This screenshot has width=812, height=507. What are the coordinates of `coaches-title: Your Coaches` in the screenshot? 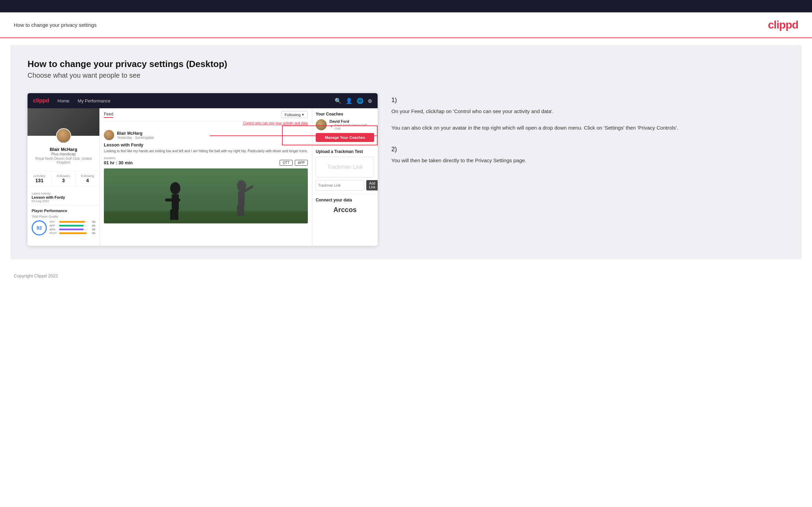 It's located at (345, 114).